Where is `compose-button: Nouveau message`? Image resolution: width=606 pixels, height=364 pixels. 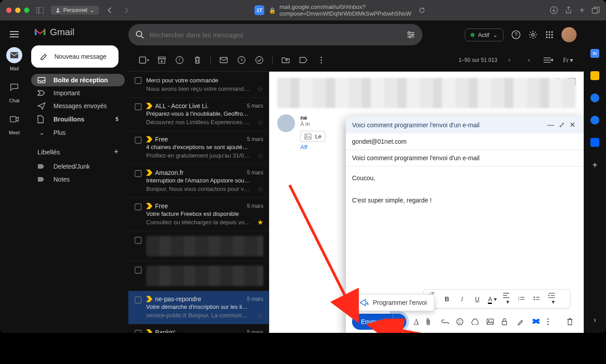
compose-button: Nouveau message is located at coordinates (75, 57).